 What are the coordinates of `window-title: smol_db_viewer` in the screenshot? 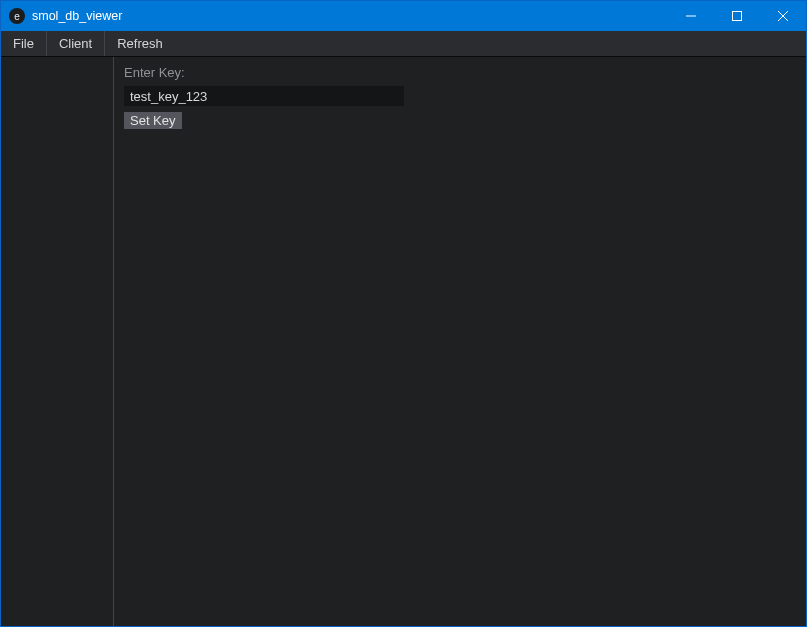 It's located at (350, 16).